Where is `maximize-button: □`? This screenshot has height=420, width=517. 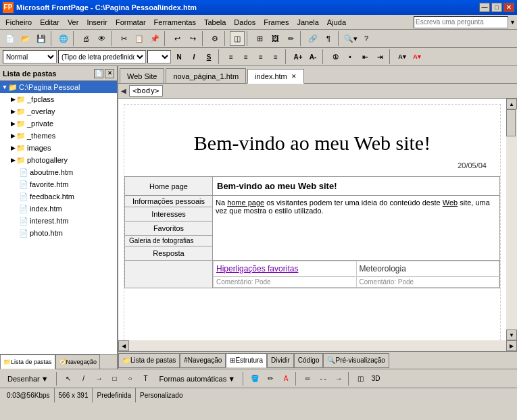
maximize-button: □ is located at coordinates (497, 7).